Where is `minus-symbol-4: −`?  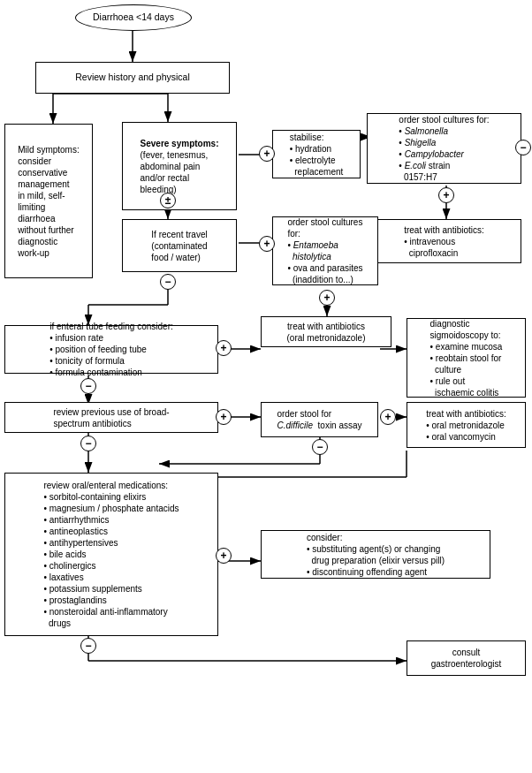 minus-symbol-4: − is located at coordinates (320, 447).